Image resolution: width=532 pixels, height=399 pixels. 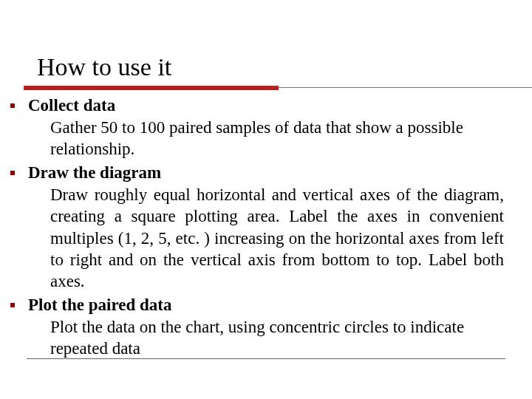 I want to click on title-rule-gray, so click(x=405, y=87).